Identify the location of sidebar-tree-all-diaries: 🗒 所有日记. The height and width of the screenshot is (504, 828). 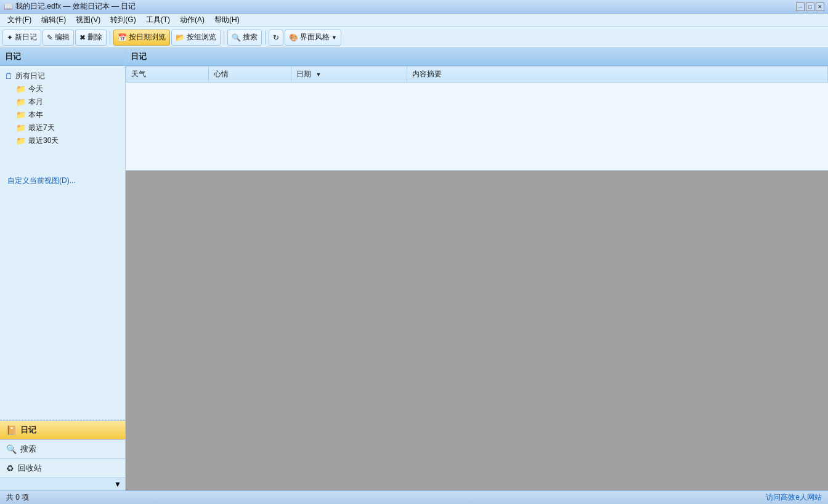
(63, 76).